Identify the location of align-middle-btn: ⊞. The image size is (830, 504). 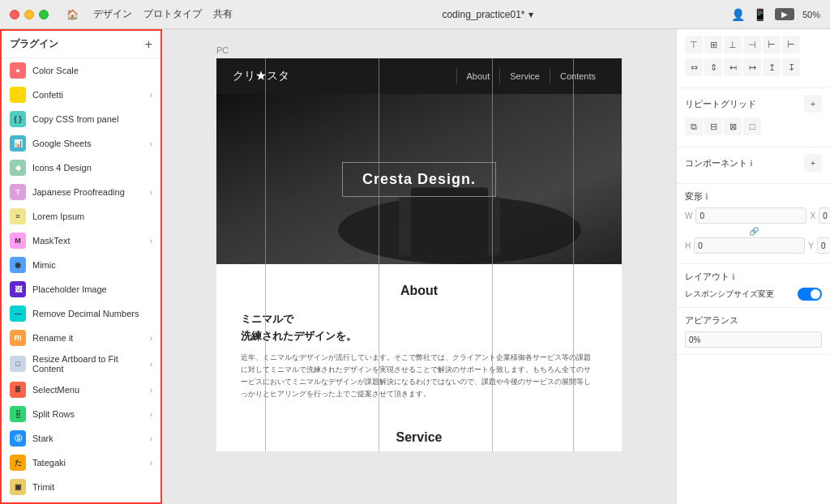
(713, 45).